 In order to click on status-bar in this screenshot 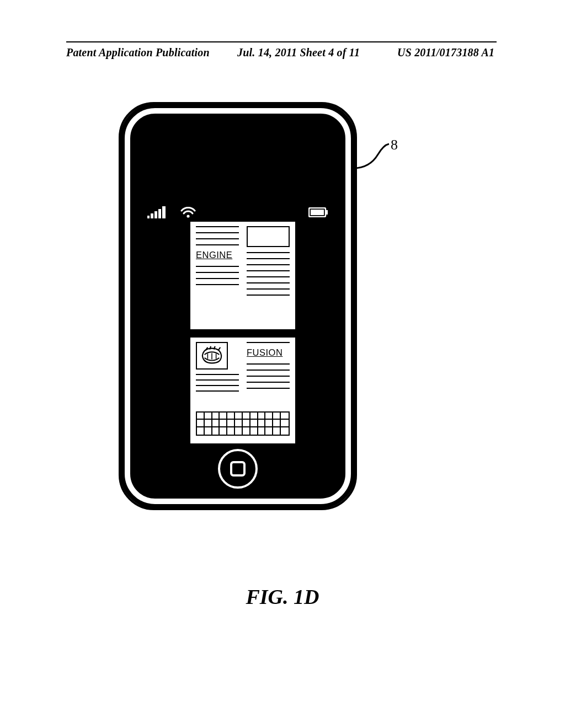, I will do `click(238, 212)`.